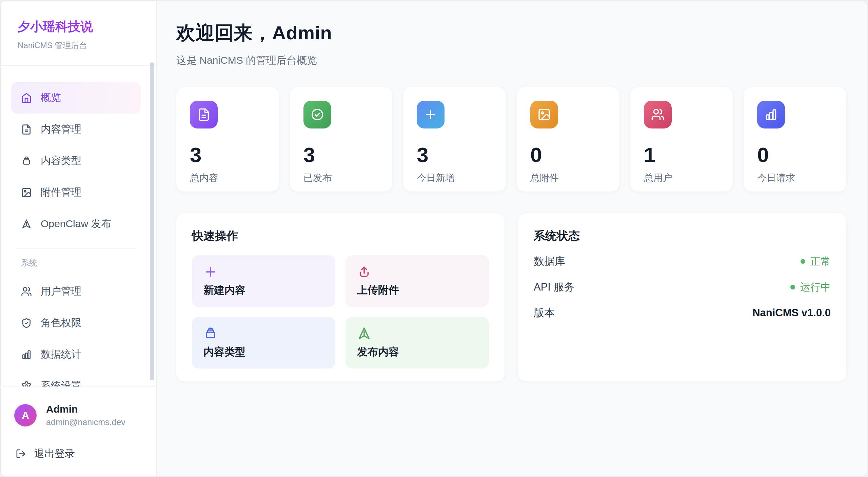  I want to click on nav-section-label: 系统, so click(76, 263).